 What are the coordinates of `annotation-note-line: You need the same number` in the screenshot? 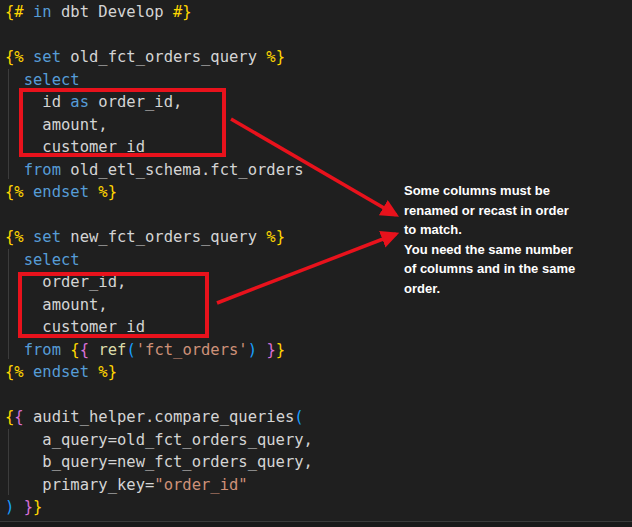 It's located at (509, 250).